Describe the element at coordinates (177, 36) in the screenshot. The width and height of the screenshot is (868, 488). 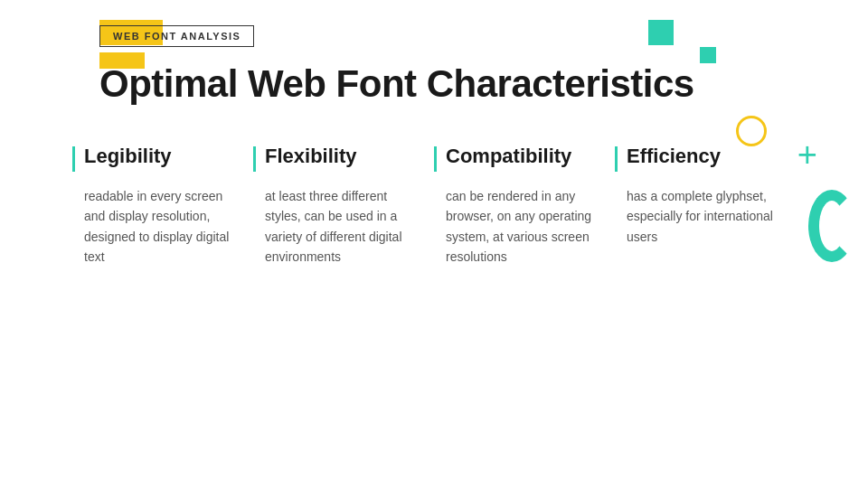
I see `badge: WEB FONT ANALYSIS` at that location.